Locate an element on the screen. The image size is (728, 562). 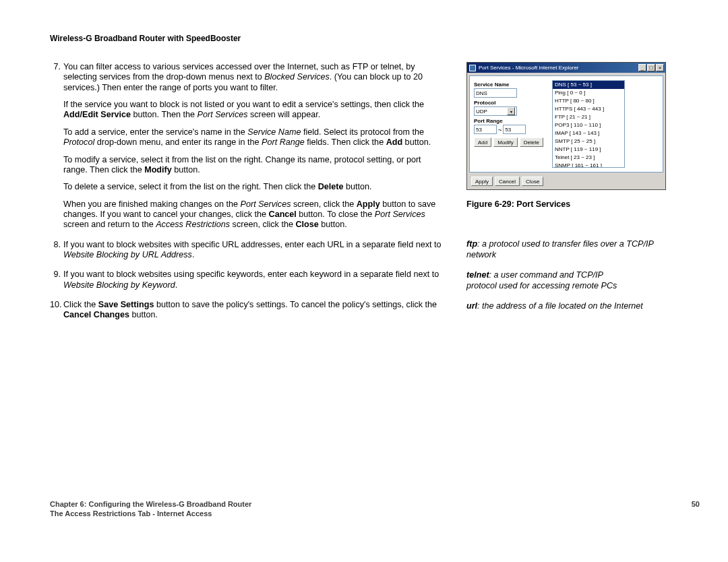
service-name-label: Service Name is located at coordinates (510, 85).